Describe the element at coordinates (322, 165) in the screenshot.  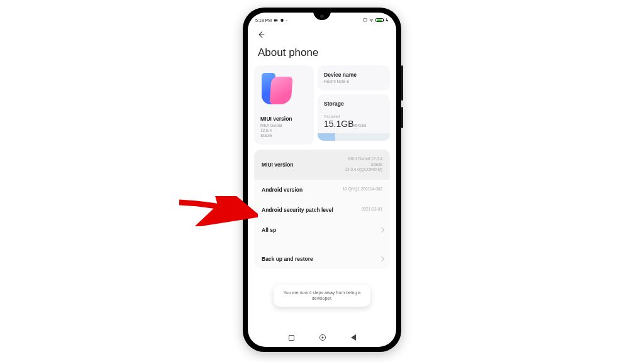
I see `row-miui-version: MIUI version MIUI Global 12.0.4 Stable 1…` at that location.